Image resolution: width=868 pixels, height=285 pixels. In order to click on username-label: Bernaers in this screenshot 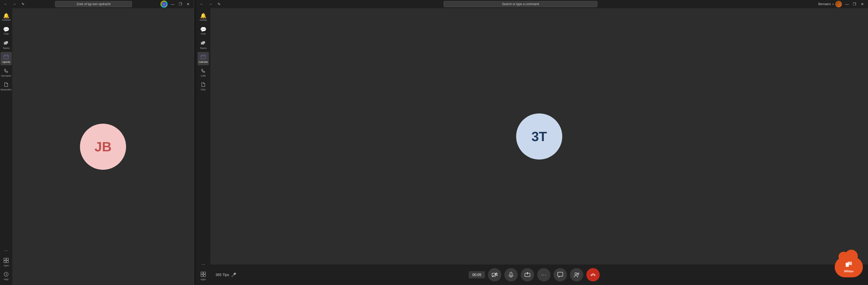, I will do `click(825, 4)`.